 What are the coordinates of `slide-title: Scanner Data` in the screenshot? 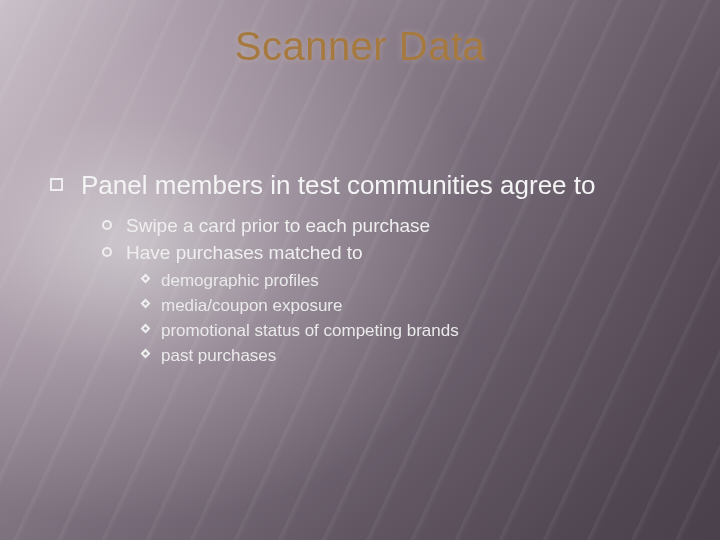 It's located at (360, 46).